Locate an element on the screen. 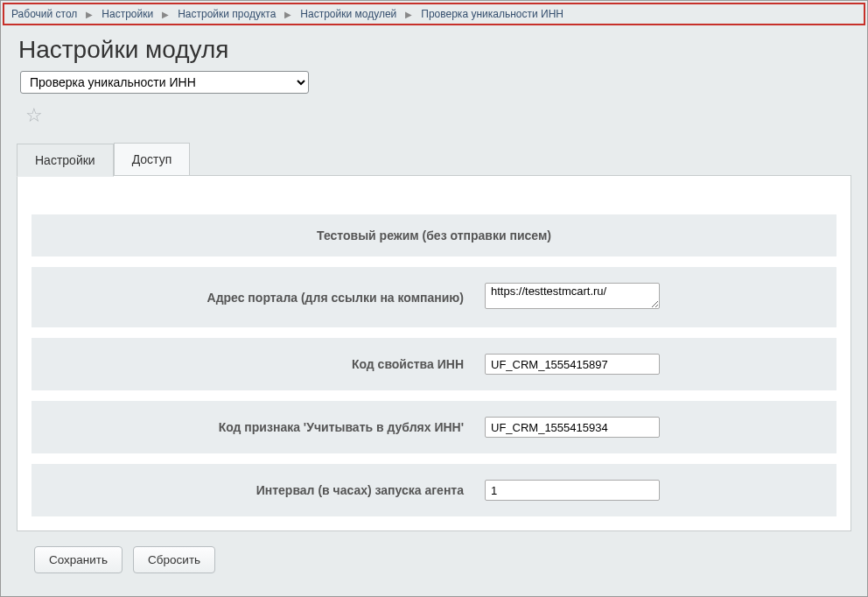 The height and width of the screenshot is (597, 868). tabs: Настройки Доступ is located at coordinates (442, 159).